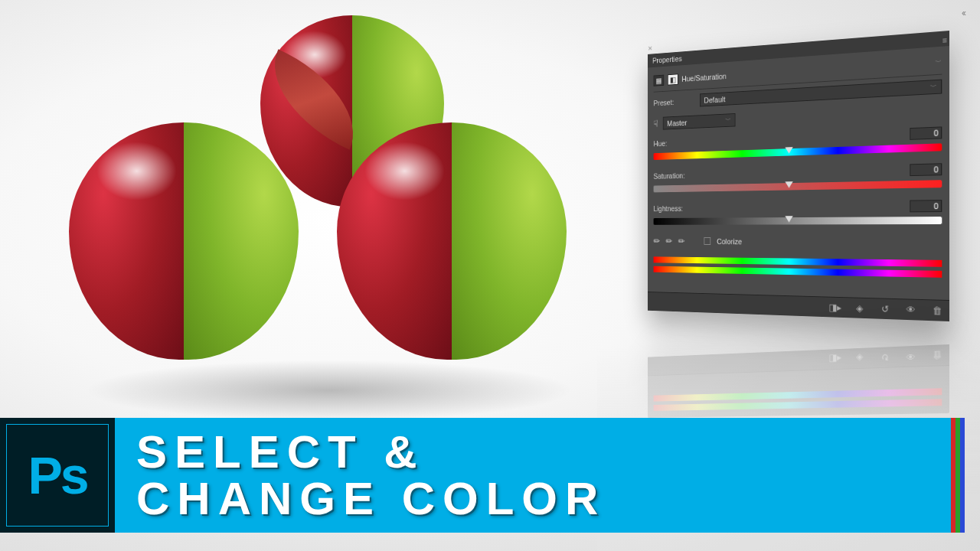  I want to click on lightness-value-input: 0, so click(926, 206).